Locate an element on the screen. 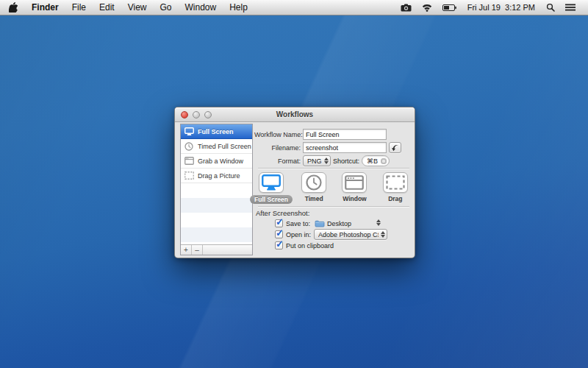 The height and width of the screenshot is (368, 588). clipboard-label: Put on clipboard is located at coordinates (310, 246).